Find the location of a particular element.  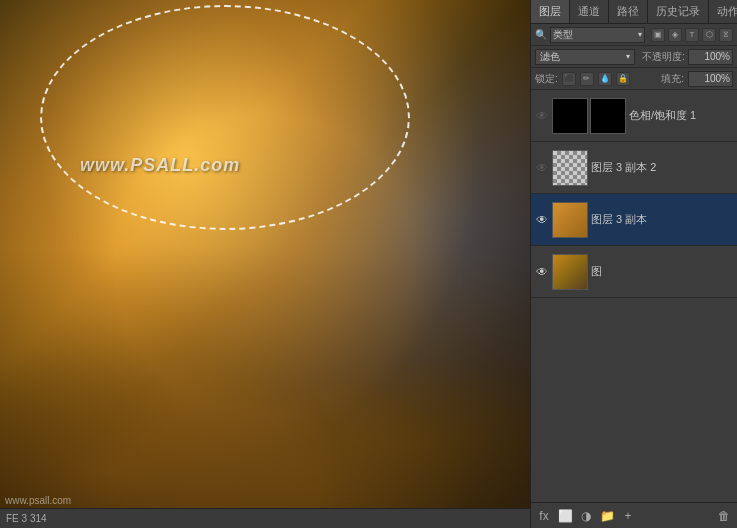

tab-layers: 图层 is located at coordinates (550, 12).